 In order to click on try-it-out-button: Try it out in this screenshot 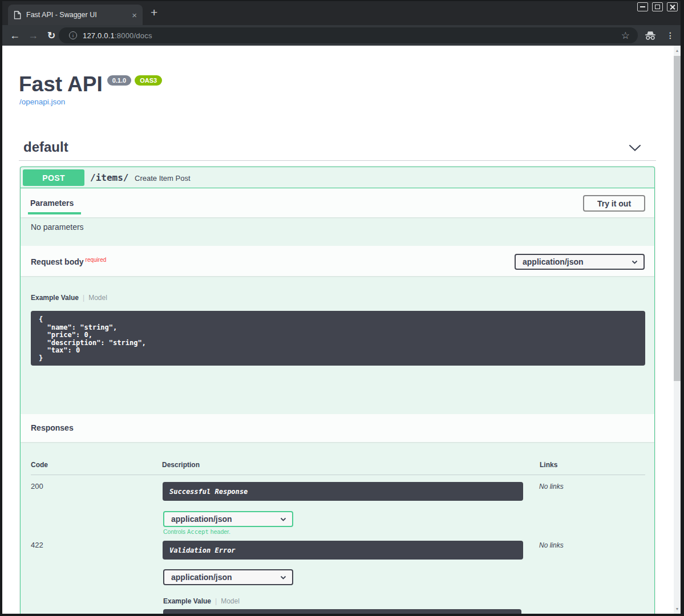, I will do `click(614, 203)`.